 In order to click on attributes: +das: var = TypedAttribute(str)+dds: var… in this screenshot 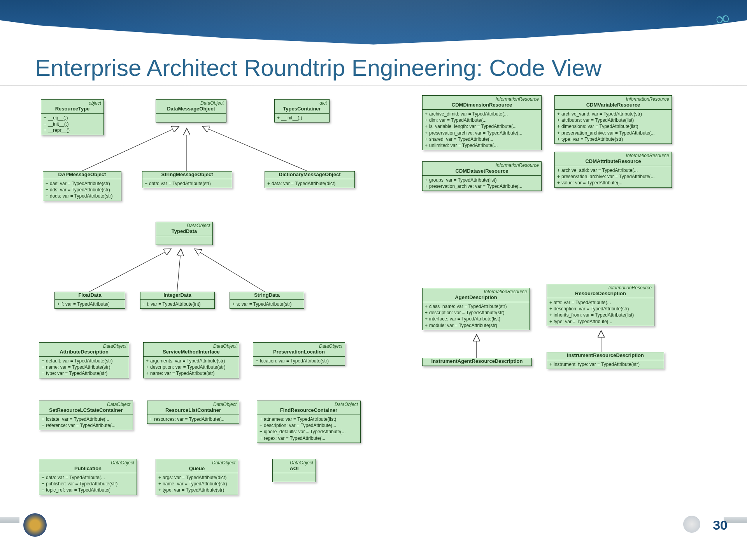, I will do `click(82, 190)`.